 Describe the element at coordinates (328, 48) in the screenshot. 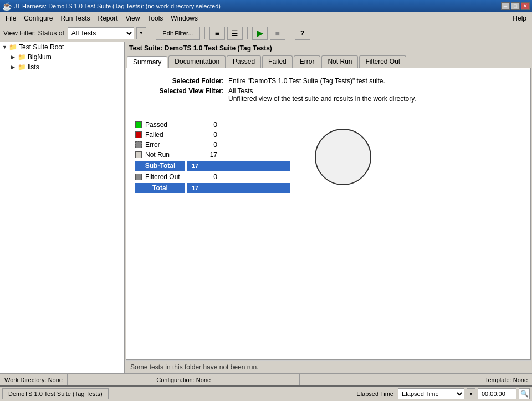

I see `panel-title: Test Suite: DemoTS 1.0 Test Suite (Tag T…` at that location.